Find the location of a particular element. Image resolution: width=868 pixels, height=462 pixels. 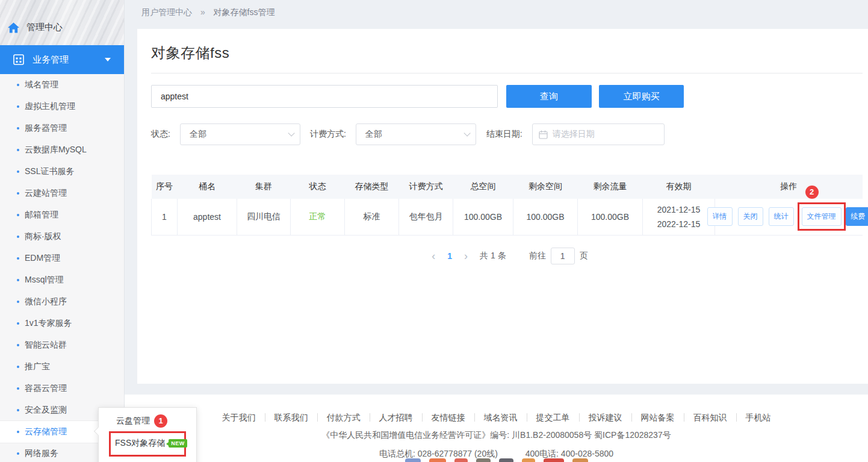

sidebar-item: EDM管理 is located at coordinates (62, 258).